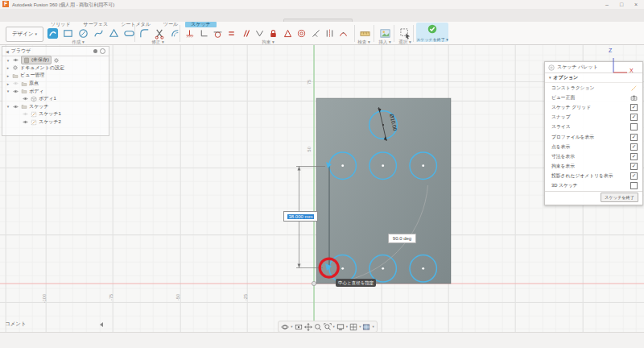  Describe the element at coordinates (217, 34) in the screenshot. I see `tangent-icon` at that location.